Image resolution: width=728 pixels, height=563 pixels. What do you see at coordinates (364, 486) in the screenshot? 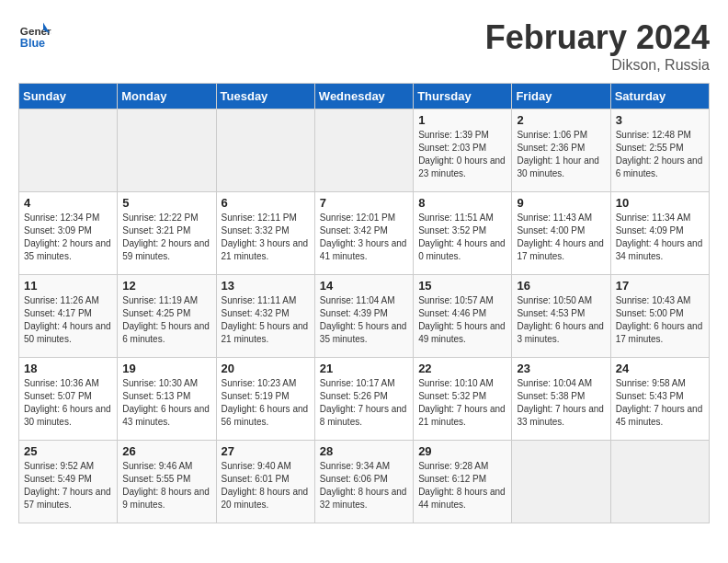
I see `day-info: Sunrise: 9:34 AM Sunset: 6:06 PM Dayligh…` at bounding box center [364, 486].